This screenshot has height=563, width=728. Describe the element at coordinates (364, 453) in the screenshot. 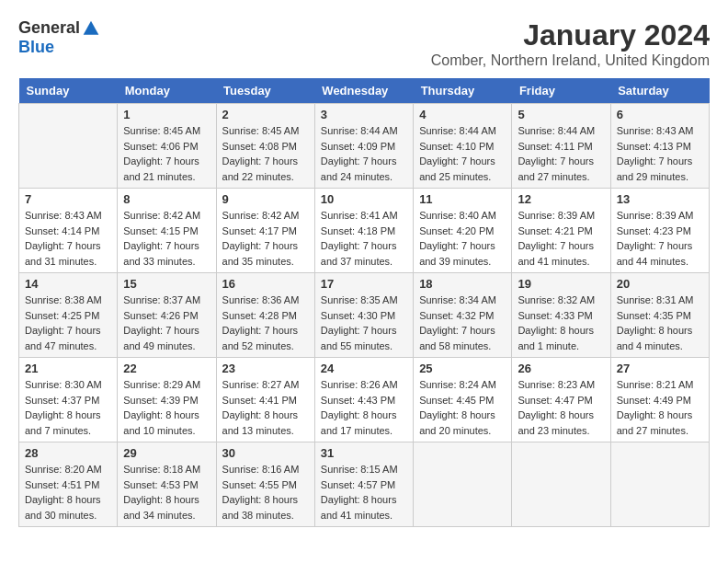

I see `day-number: 31` at that location.